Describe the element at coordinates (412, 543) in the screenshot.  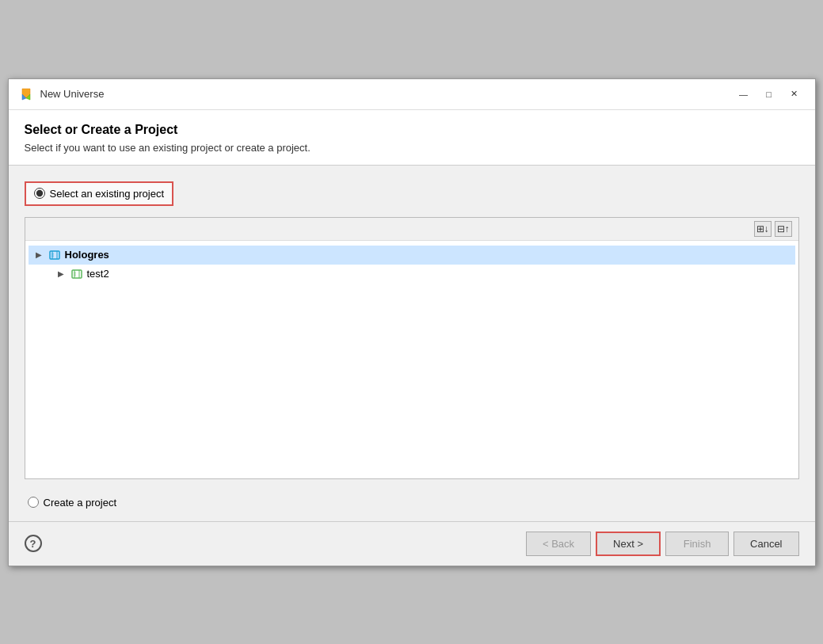
I see `footer-section: ? < Back Next > Finish Cancel` at that location.